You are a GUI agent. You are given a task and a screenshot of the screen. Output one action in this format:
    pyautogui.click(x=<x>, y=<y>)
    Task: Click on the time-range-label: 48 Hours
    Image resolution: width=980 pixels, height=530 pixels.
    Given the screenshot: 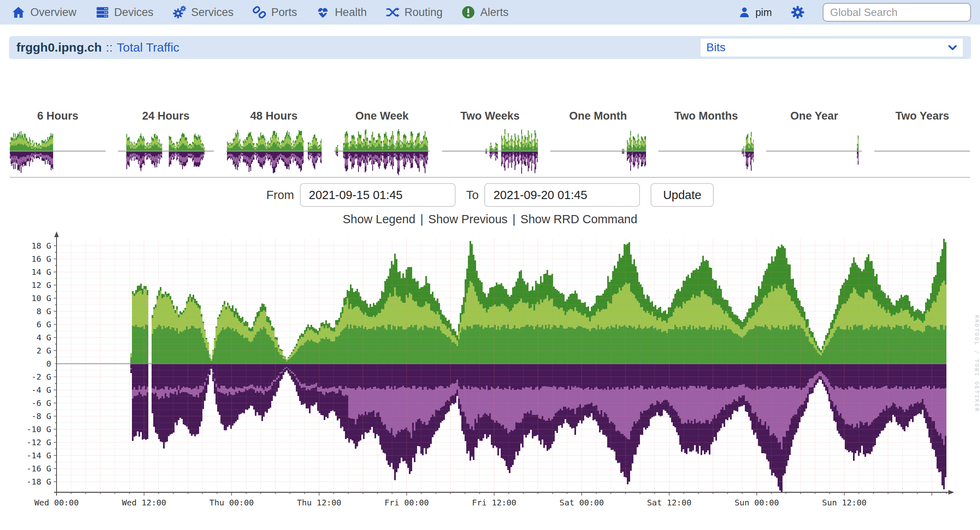 What is the action you would take?
    pyautogui.click(x=274, y=116)
    